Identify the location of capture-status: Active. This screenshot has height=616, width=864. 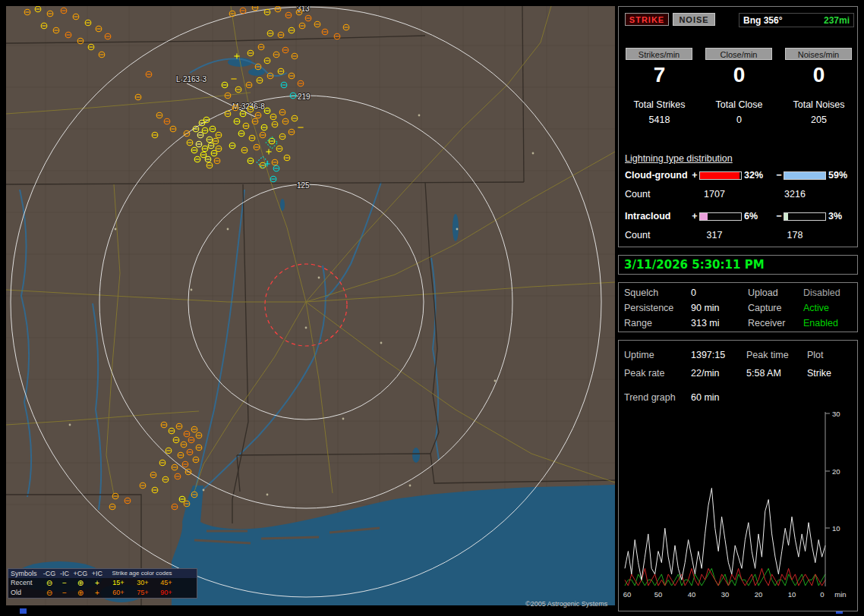
(816, 308).